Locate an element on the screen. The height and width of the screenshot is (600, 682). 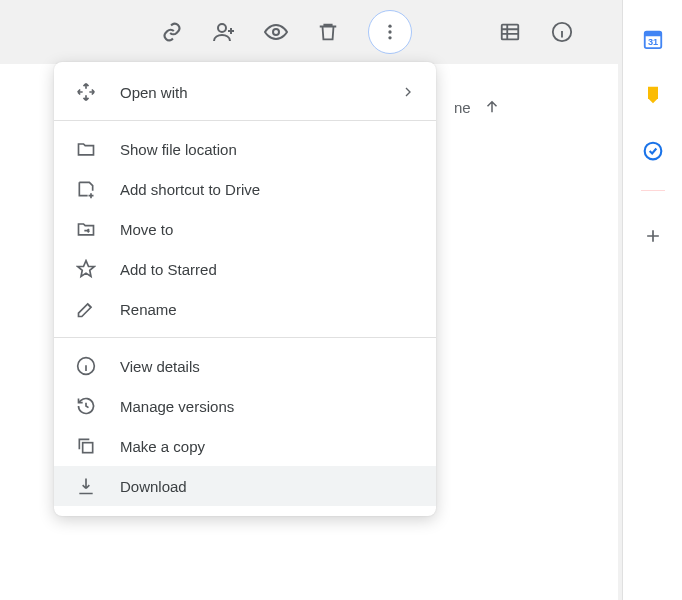
menu-item-folder: Show file location is located at coordinates (245, 149).